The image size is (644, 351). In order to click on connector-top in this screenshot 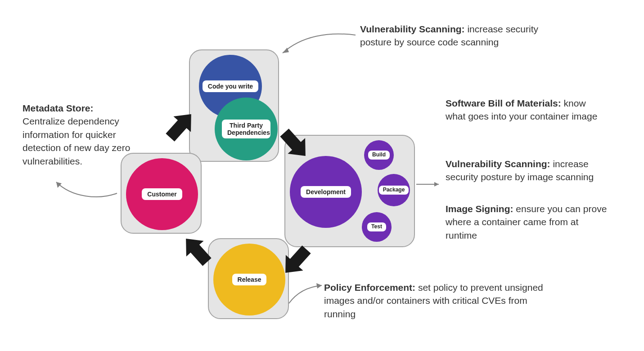, I will do `click(320, 45)`.